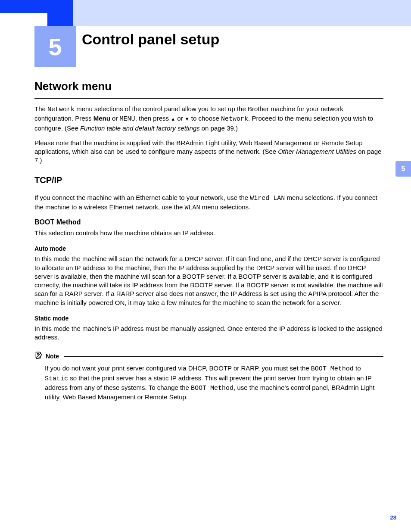 This screenshot has height=532, width=411. Describe the element at coordinates (61, 109) in the screenshot. I see `mono-network: Network` at that location.